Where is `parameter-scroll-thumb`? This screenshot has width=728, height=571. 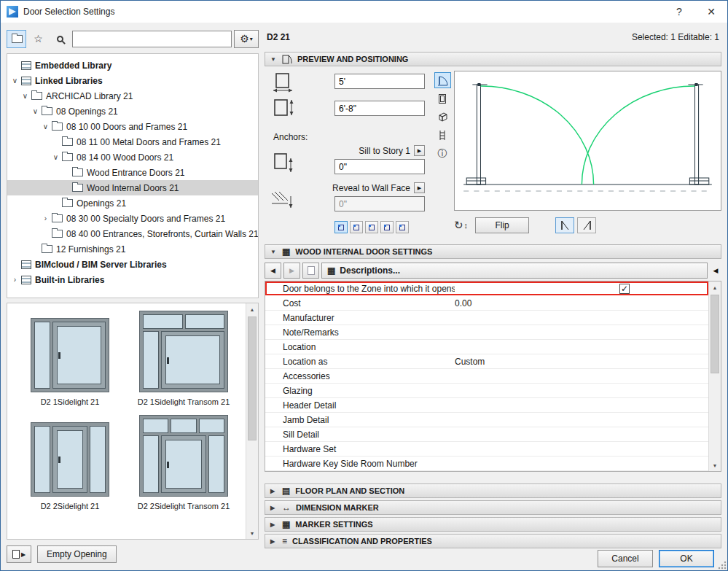
parameter-scroll-thumb is located at coordinates (715, 334).